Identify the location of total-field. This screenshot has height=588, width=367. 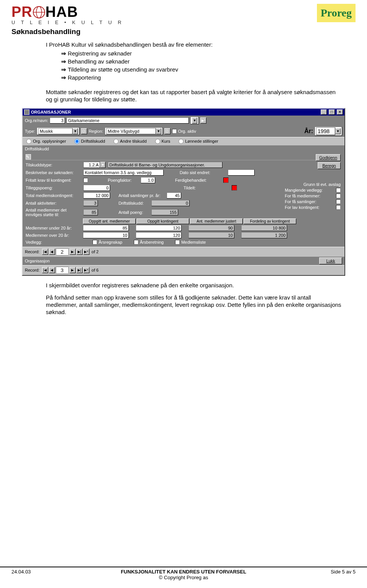
(97, 195).